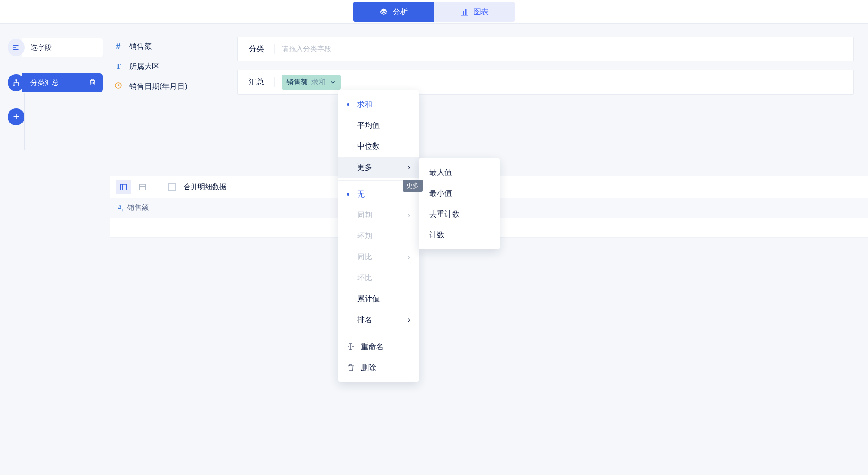 The height and width of the screenshot is (475, 868). What do you see at coordinates (142, 187) in the screenshot?
I see `layout-top-icon` at bounding box center [142, 187].